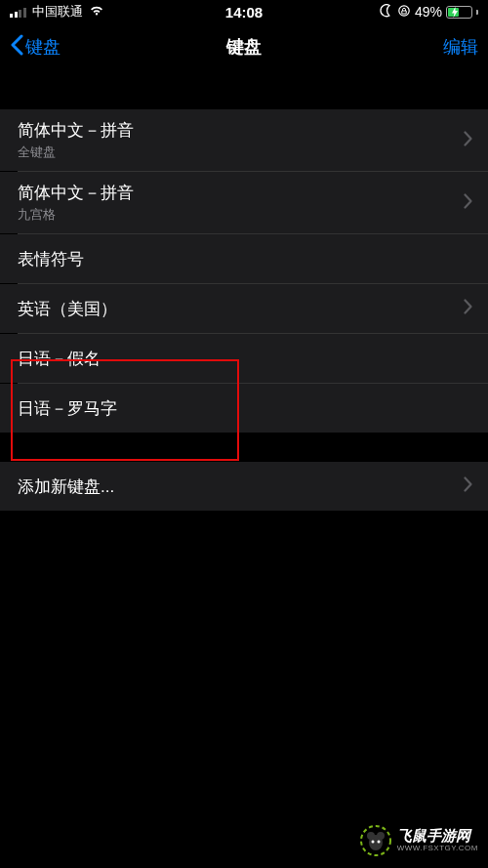 The height and width of the screenshot is (868, 488). Describe the element at coordinates (404, 12) in the screenshot. I see `lock-icon` at that location.